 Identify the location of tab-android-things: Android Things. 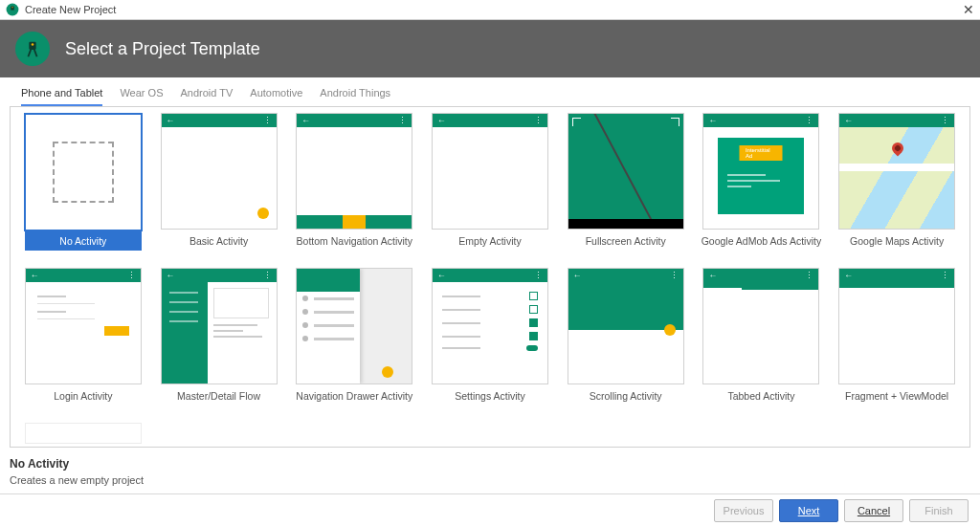
(355, 97).